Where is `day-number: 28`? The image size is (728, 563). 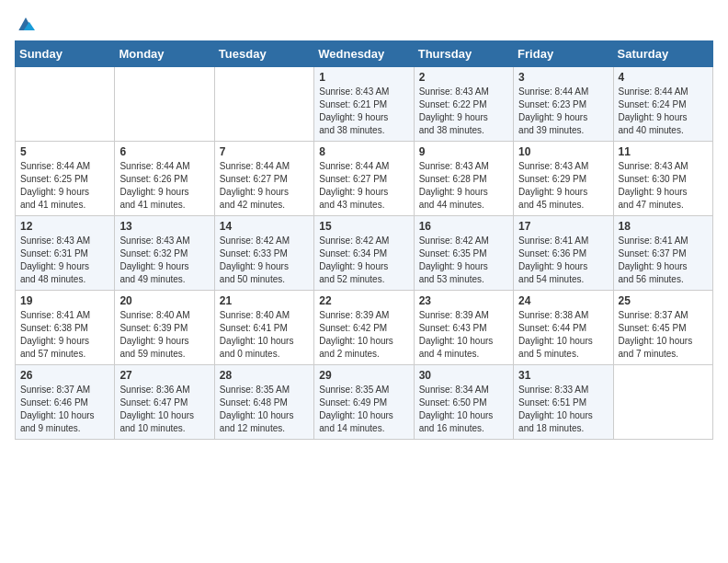 day-number: 28 is located at coordinates (265, 375).